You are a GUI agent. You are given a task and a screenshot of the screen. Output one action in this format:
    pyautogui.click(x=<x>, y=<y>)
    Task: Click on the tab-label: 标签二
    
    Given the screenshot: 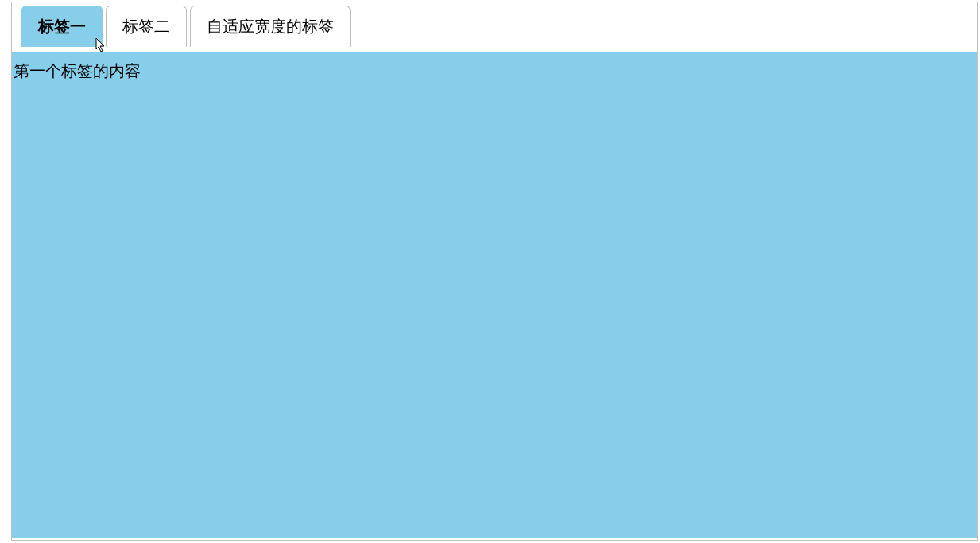 What is the action you would take?
    pyautogui.click(x=146, y=26)
    